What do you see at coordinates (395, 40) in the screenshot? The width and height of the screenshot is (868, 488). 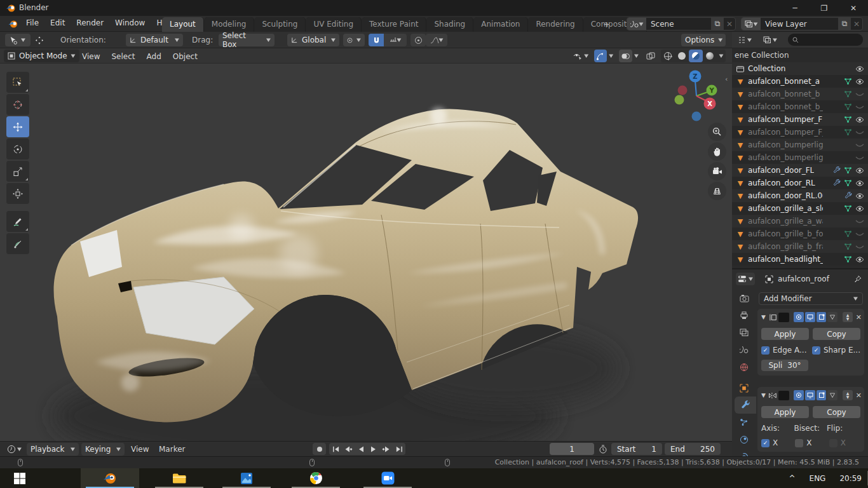 I see `snap-with-dropdown: ▼` at bounding box center [395, 40].